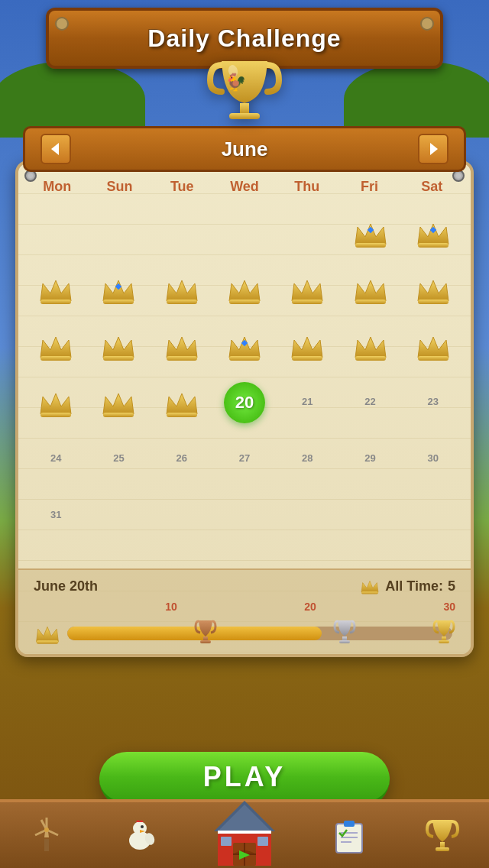 The width and height of the screenshot is (489, 868). Describe the element at coordinates (244, 150) in the screenshot. I see `month-label: June` at that location.